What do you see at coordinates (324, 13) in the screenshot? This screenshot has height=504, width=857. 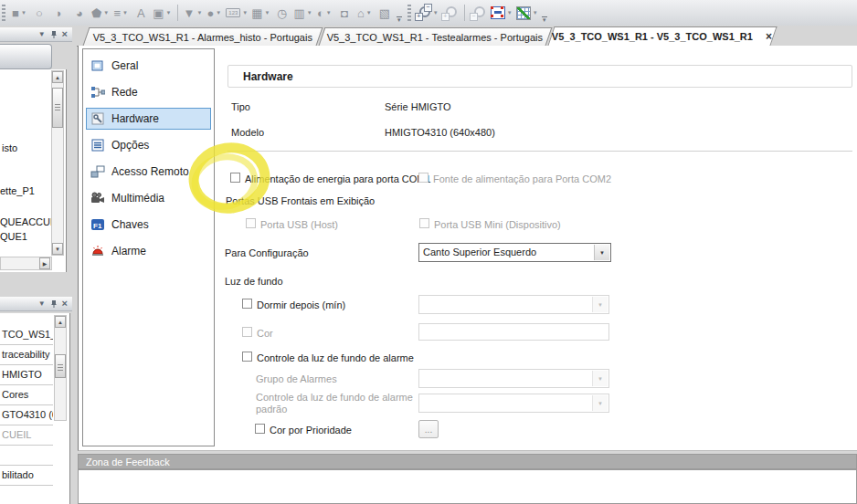 I see `piechart-tool: ◐▼` at bounding box center [324, 13].